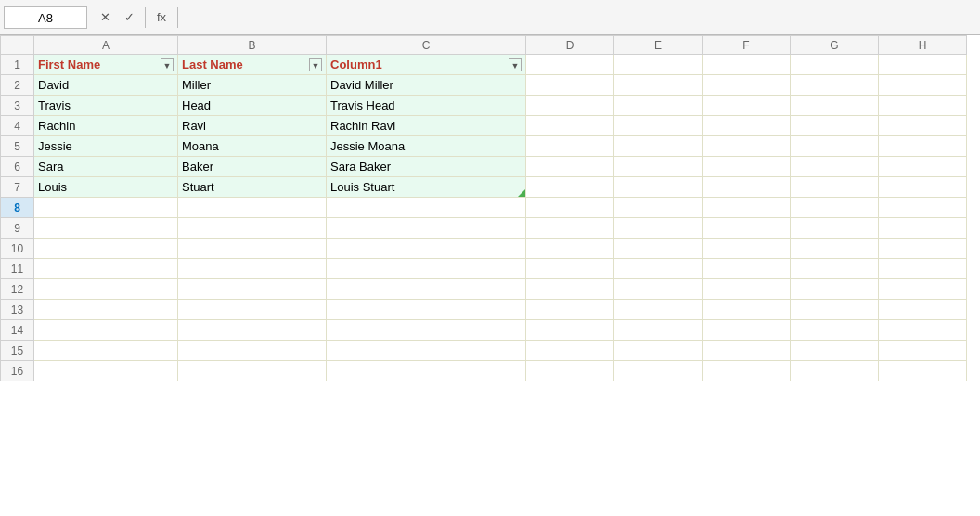  Describe the element at coordinates (835, 208) in the screenshot. I see `cell-G8` at that location.